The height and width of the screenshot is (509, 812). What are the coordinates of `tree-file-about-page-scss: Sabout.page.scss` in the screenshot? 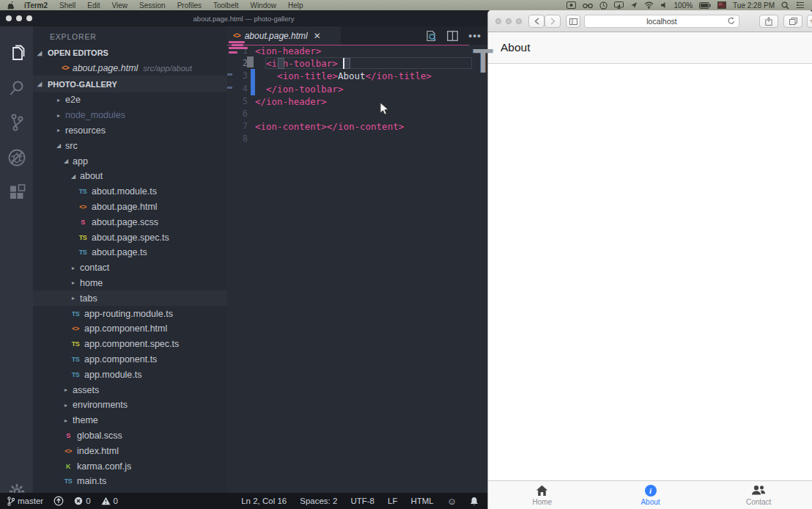 It's located at (130, 221).